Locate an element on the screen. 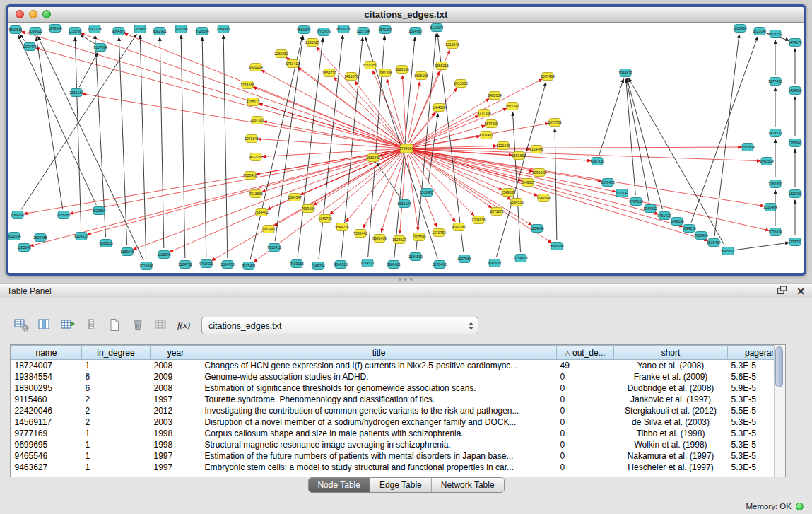 The width and height of the screenshot is (812, 514). graph-node: 1813404 is located at coordinates (740, 28).